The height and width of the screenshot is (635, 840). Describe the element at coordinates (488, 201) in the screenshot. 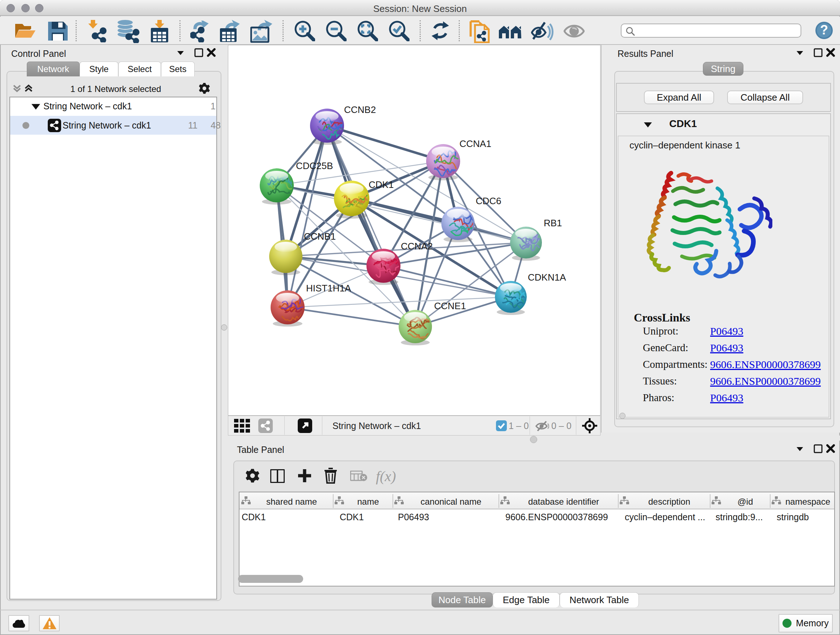

I see `svg-text: CDC6` at that location.